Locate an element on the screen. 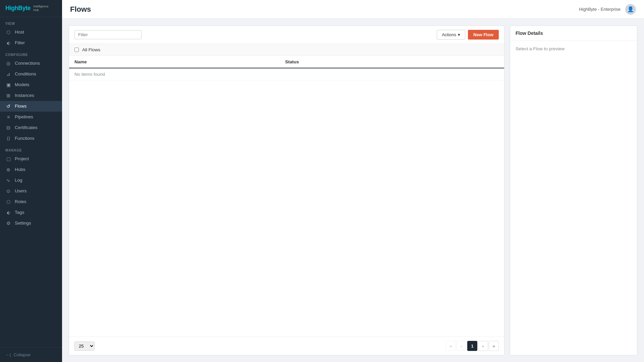  all-flows-checkbox is located at coordinates (76, 50).